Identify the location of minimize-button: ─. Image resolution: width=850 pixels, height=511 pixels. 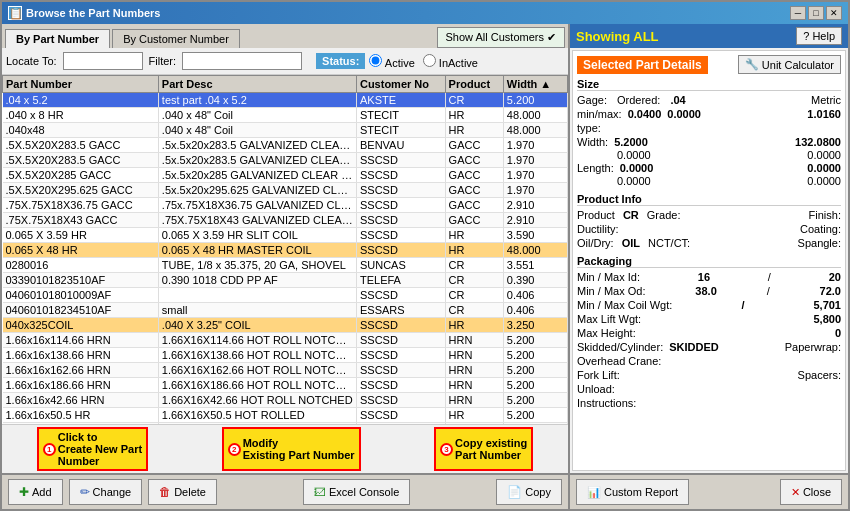
(798, 13).